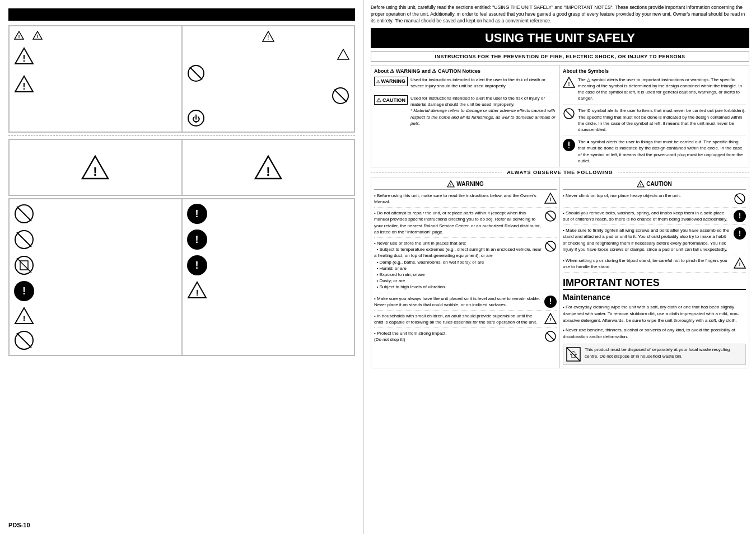 This screenshot has width=756, height=534. Describe the element at coordinates (19, 525) in the screenshot. I see `pds-label: PDS-10` at that location.